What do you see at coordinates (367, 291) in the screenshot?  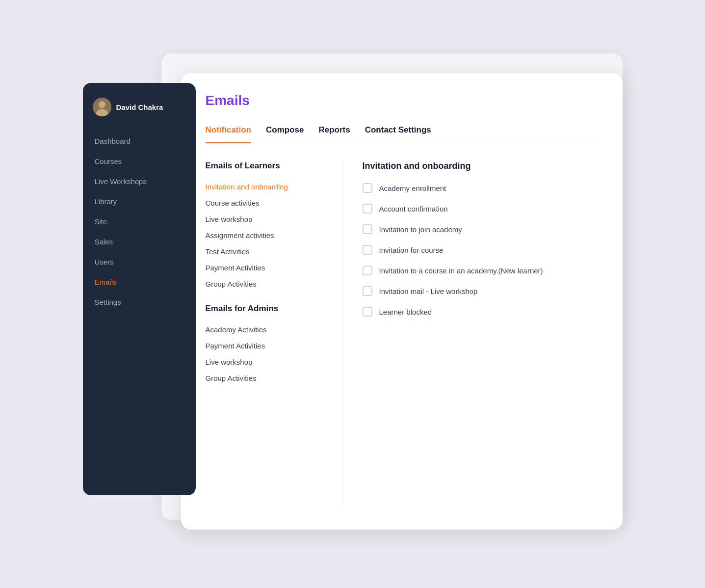 I see `checkbox-invitation-mail-workshop` at bounding box center [367, 291].